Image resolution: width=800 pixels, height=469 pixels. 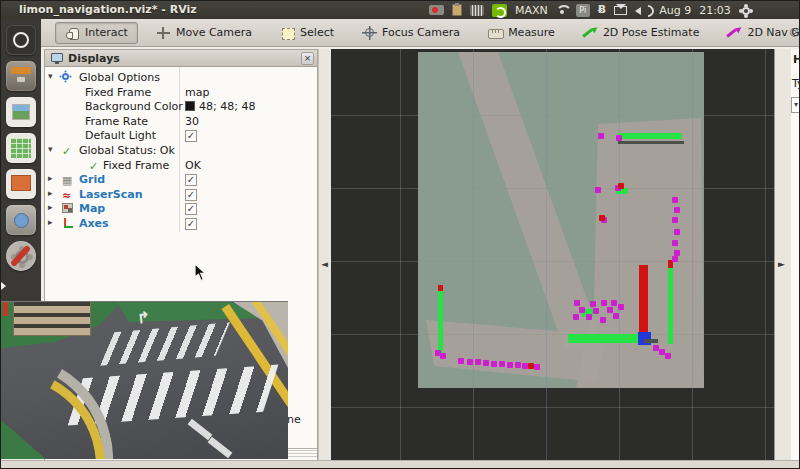 I want to click on collapse-right-icon: ►, so click(x=782, y=264).